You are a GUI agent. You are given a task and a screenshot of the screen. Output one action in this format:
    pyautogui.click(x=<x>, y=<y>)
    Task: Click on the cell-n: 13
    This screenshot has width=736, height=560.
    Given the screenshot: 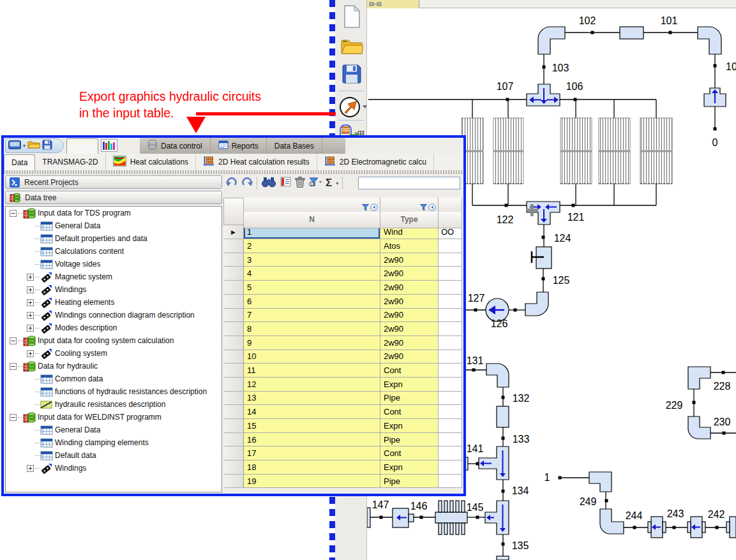 What is the action you would take?
    pyautogui.click(x=312, y=399)
    